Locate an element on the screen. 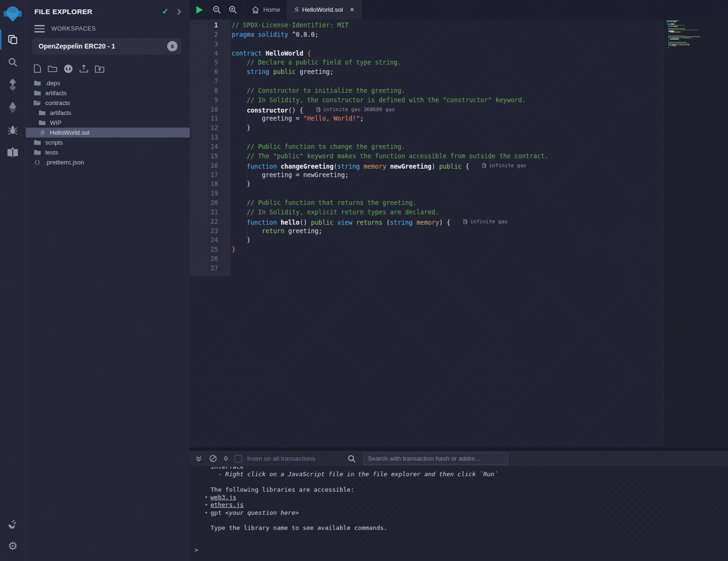  tree-item-helloworld-sol: SHelloWorld.sol is located at coordinates (108, 133).